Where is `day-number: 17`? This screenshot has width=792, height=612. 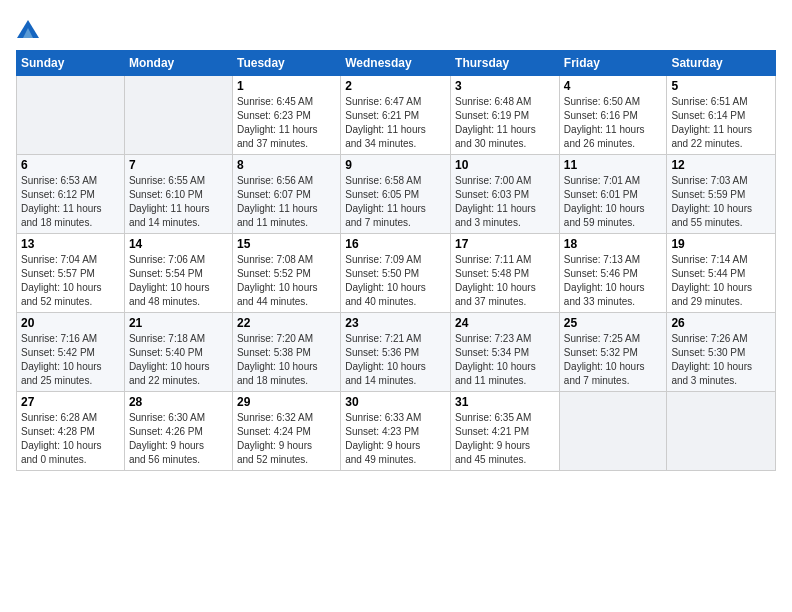 day-number: 17 is located at coordinates (505, 244).